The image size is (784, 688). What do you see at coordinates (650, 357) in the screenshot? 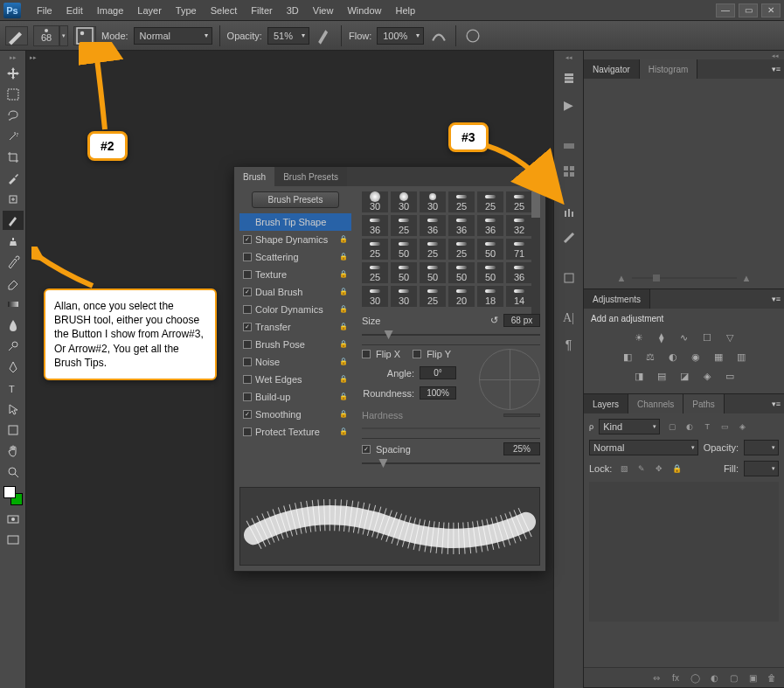
I see `adj-balance-icon: ⚖` at bounding box center [650, 357].